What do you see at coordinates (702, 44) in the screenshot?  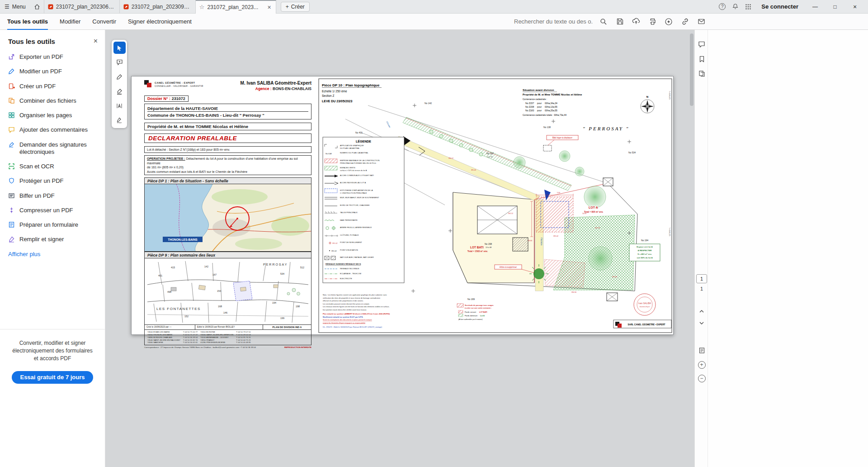 I see `comments-panel-icon` at bounding box center [702, 44].